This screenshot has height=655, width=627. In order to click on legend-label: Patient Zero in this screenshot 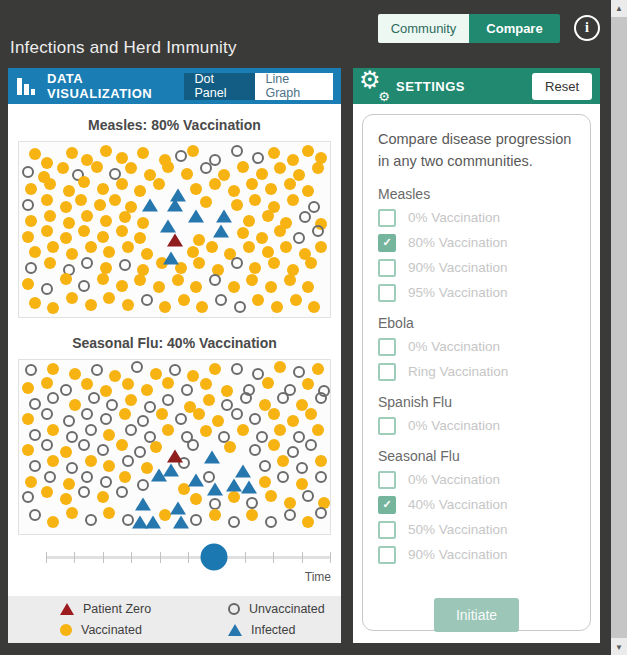, I will do `click(117, 609)`.